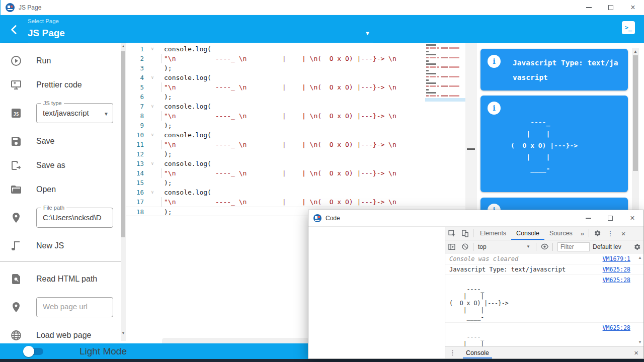  I want to click on source-link: VM1679:1, so click(617, 259).